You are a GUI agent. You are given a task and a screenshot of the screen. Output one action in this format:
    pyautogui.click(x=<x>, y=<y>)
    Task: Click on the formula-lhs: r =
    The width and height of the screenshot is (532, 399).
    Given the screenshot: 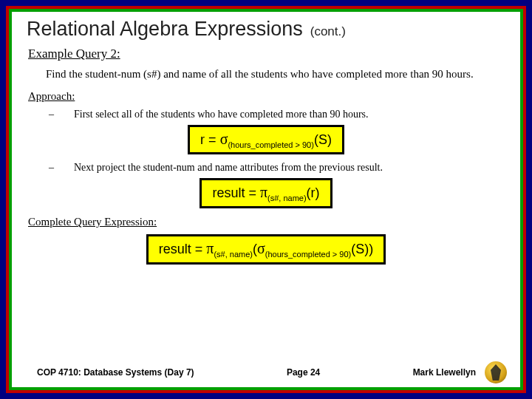 What is the action you would take?
    pyautogui.click(x=210, y=140)
    